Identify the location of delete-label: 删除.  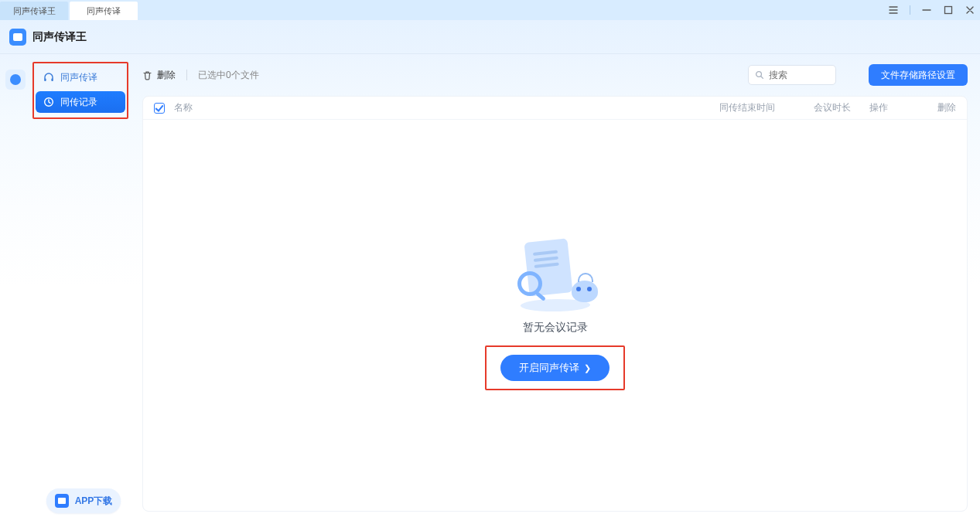
(166, 76).